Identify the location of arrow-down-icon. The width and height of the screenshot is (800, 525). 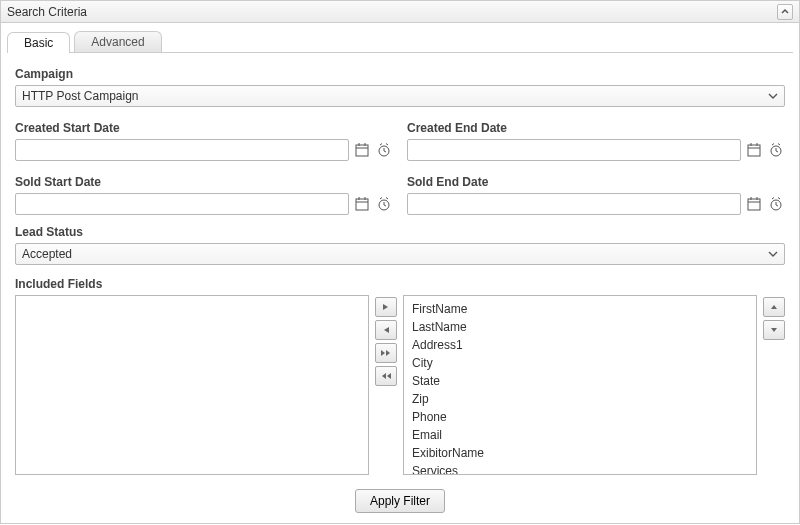
(774, 330).